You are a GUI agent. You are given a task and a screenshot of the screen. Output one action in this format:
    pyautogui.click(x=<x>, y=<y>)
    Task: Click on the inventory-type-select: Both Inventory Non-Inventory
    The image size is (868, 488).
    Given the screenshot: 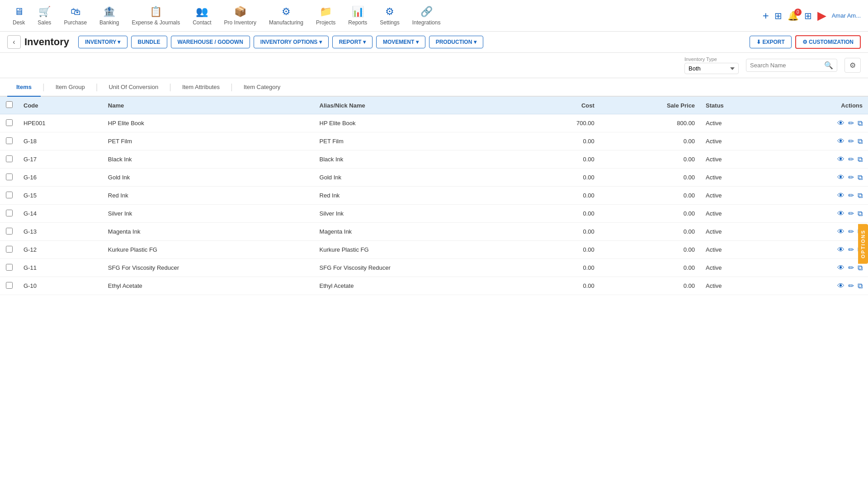 What is the action you would take?
    pyautogui.click(x=712, y=69)
    